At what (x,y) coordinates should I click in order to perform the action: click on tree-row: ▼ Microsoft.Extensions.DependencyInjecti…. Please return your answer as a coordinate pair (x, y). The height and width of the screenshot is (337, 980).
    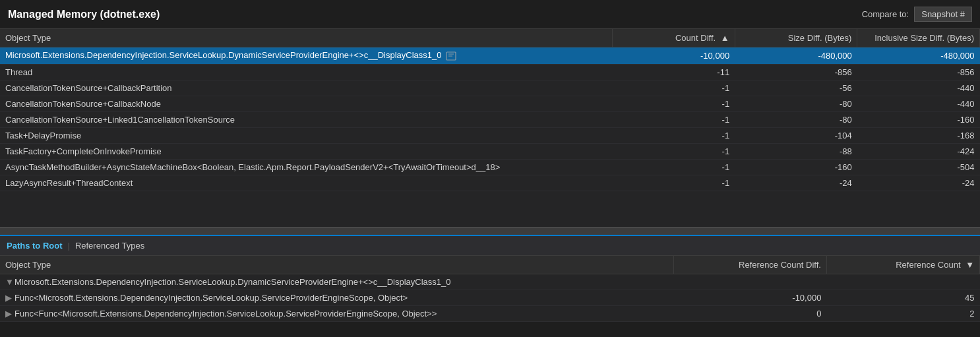
    Looking at the image, I should click on (490, 282).